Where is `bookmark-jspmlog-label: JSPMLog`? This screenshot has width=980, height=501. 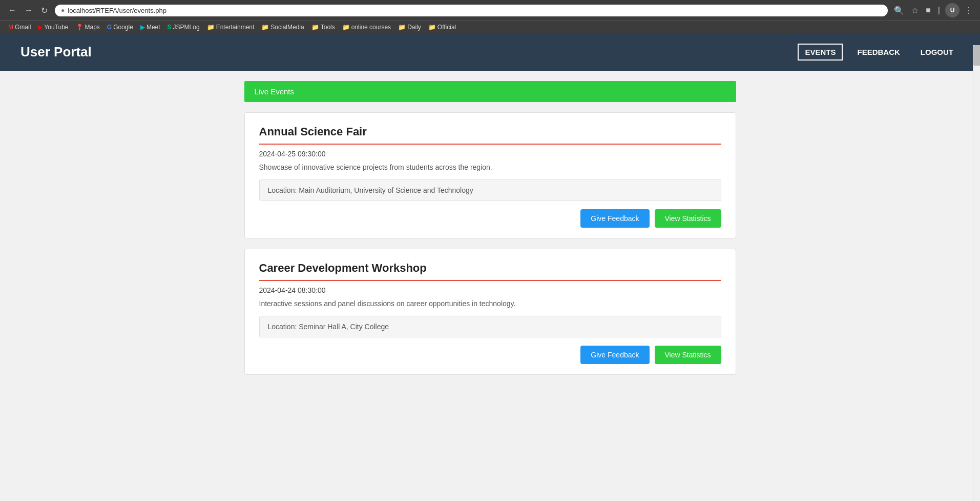
bookmark-jspmlog-label: JSPMLog is located at coordinates (186, 27).